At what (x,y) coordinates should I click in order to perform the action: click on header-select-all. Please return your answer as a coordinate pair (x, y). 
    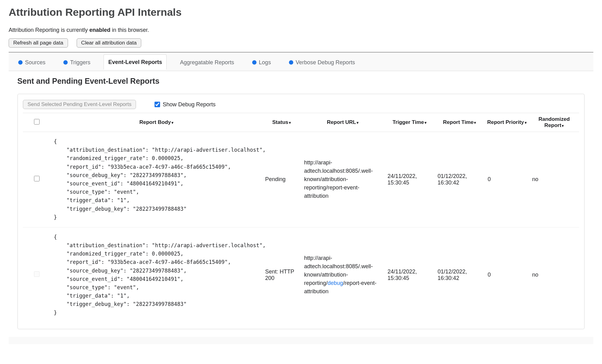
    Looking at the image, I should click on (37, 122).